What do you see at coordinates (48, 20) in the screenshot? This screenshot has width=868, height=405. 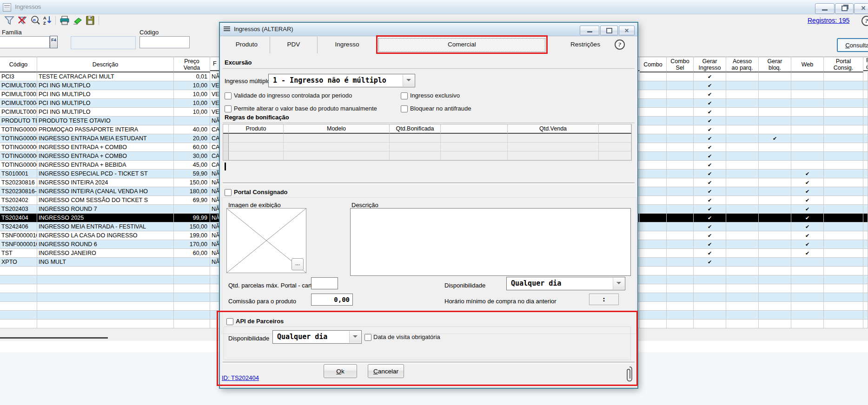 I see `sort-az-icon: A Z` at bounding box center [48, 20].